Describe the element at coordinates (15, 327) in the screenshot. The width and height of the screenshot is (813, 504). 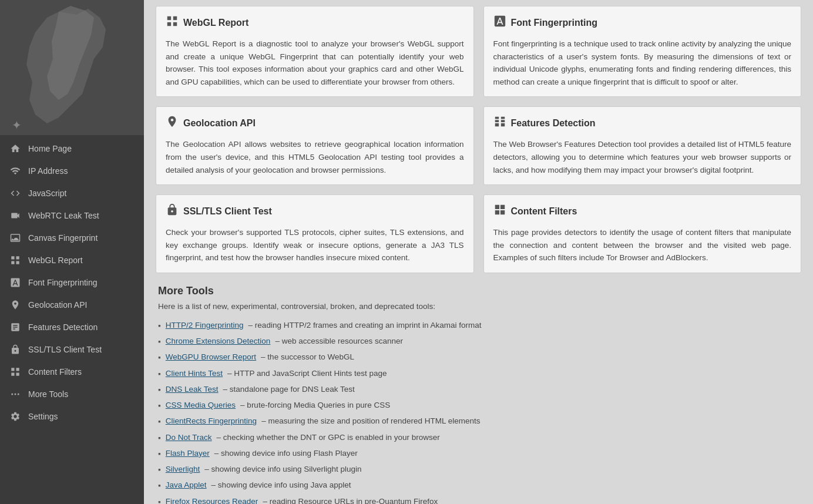
I see `features-icon` at that location.